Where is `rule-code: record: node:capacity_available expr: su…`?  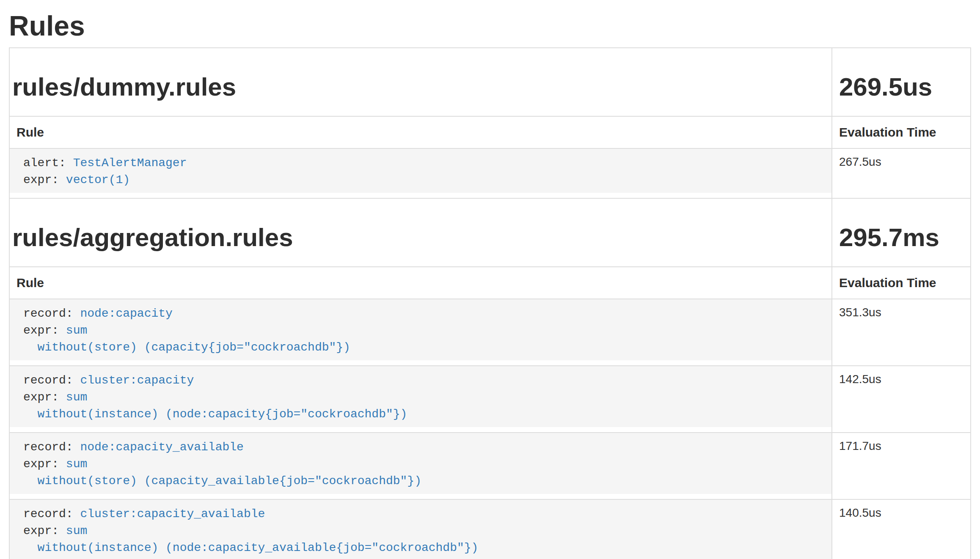
rule-code: record: node:capacity_available expr: su… is located at coordinates (421, 463).